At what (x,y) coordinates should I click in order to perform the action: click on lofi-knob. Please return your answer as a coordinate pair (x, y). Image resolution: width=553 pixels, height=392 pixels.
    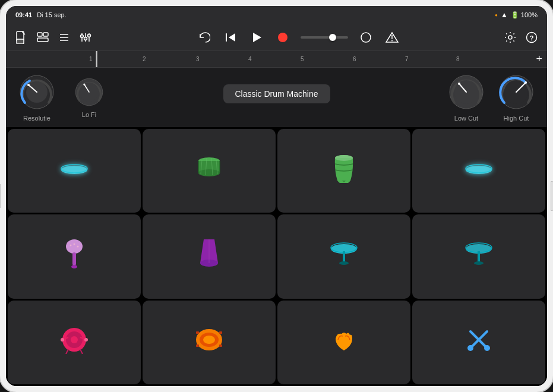
    Looking at the image, I should click on (89, 92).